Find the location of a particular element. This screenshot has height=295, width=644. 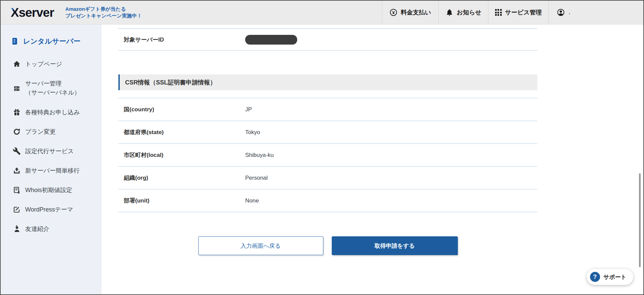

sidebar-item-label: Whois初期値設定 is located at coordinates (49, 190).